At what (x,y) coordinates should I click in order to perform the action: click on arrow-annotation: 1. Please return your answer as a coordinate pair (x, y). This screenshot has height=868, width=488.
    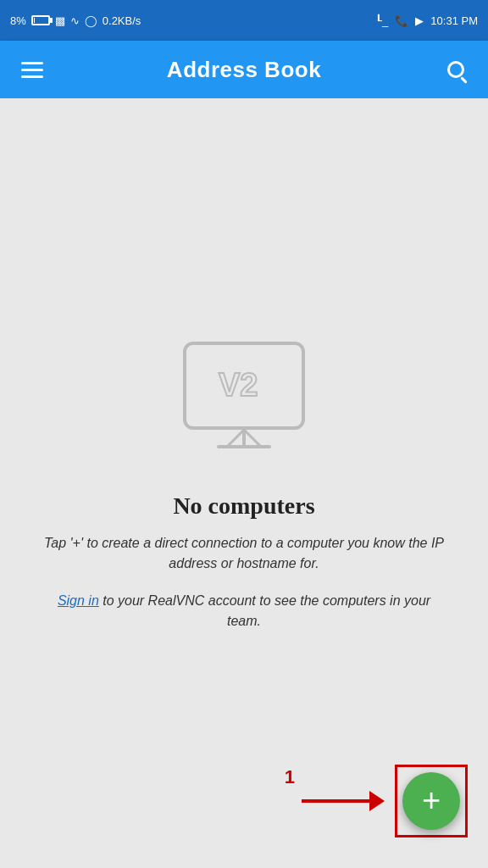
    Looking at the image, I should click on (335, 801).